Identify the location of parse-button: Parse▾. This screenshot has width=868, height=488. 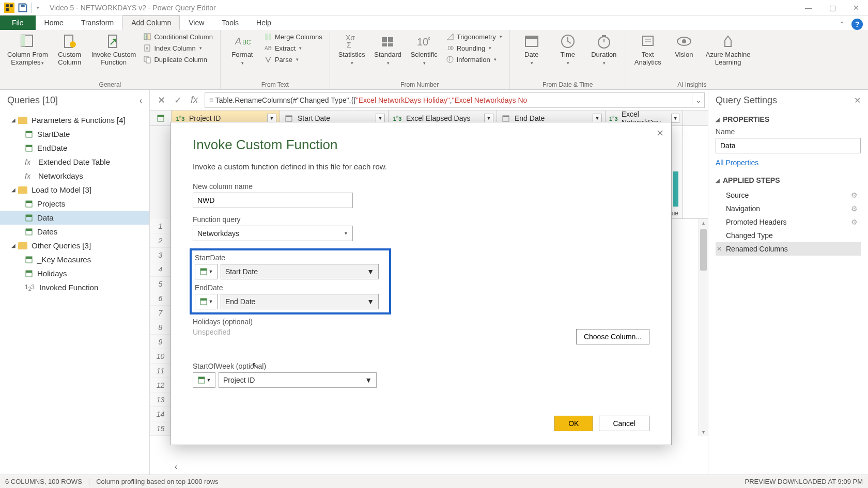
(293, 59).